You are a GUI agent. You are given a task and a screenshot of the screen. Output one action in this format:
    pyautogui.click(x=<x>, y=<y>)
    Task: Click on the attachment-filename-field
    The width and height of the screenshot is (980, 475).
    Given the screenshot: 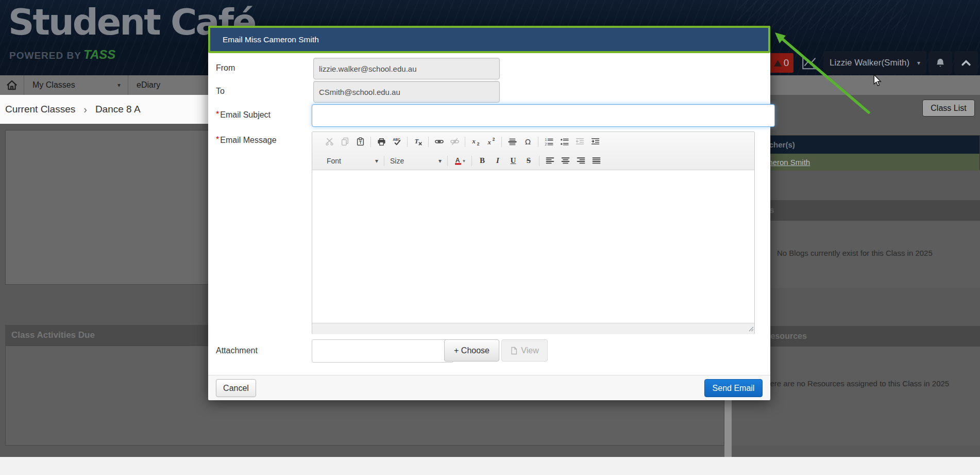 What is the action you would take?
    pyautogui.click(x=382, y=351)
    